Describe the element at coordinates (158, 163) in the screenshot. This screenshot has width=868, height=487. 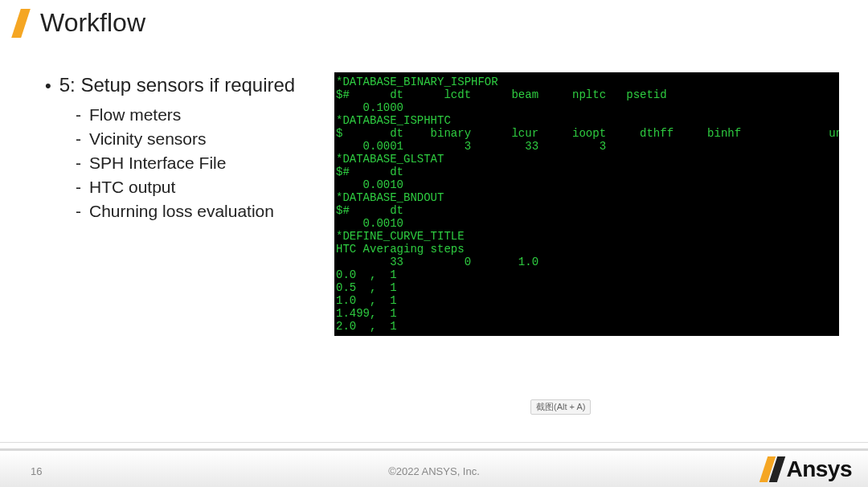
I see `sub-bullet-text: SPH Interface File` at that location.